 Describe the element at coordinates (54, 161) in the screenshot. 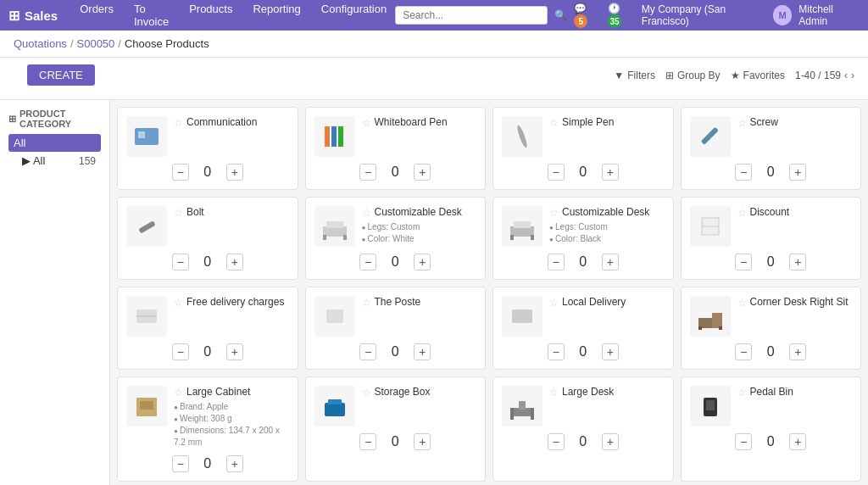

I see `sidebar-sub: ▶ All 159` at that location.